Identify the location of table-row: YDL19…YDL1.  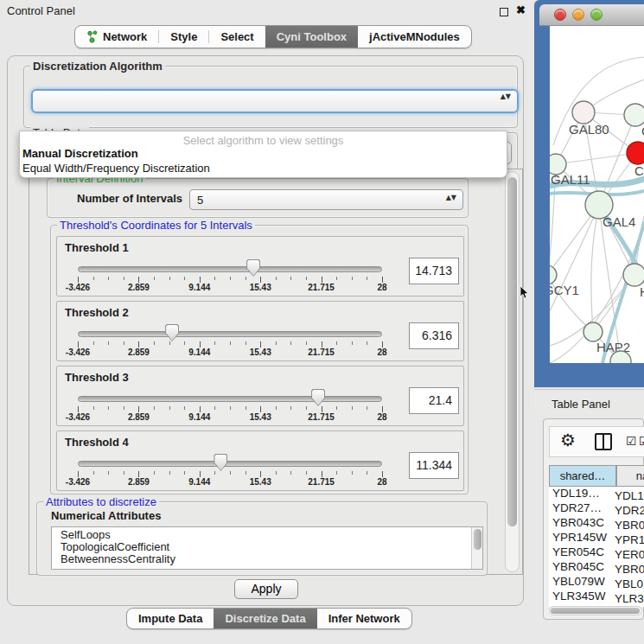
(596, 494).